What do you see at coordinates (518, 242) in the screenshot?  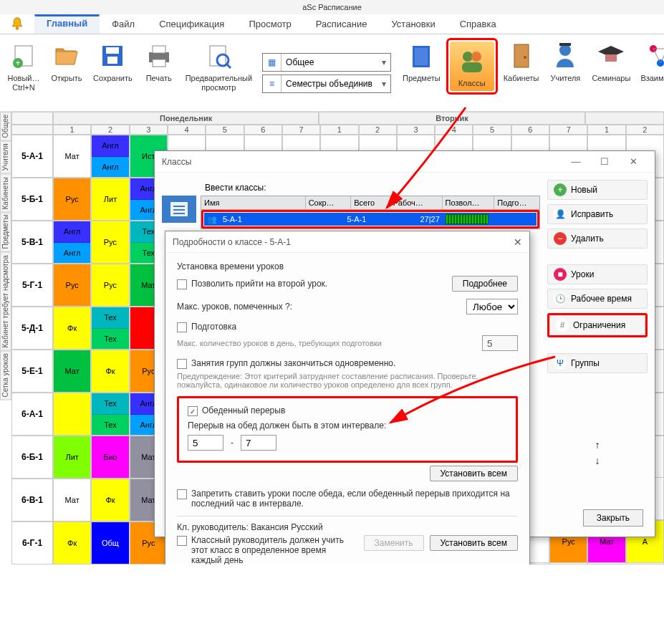 I see `detail-close-icon: ✕` at bounding box center [518, 242].